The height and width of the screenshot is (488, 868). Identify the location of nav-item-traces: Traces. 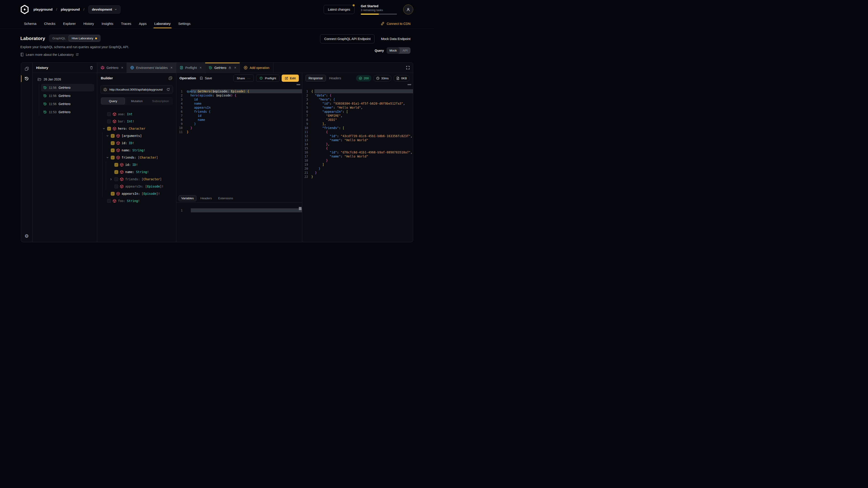
(126, 24).